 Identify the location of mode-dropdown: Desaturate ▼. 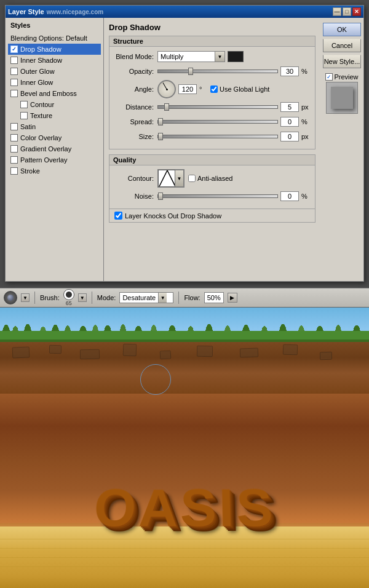
(146, 298).